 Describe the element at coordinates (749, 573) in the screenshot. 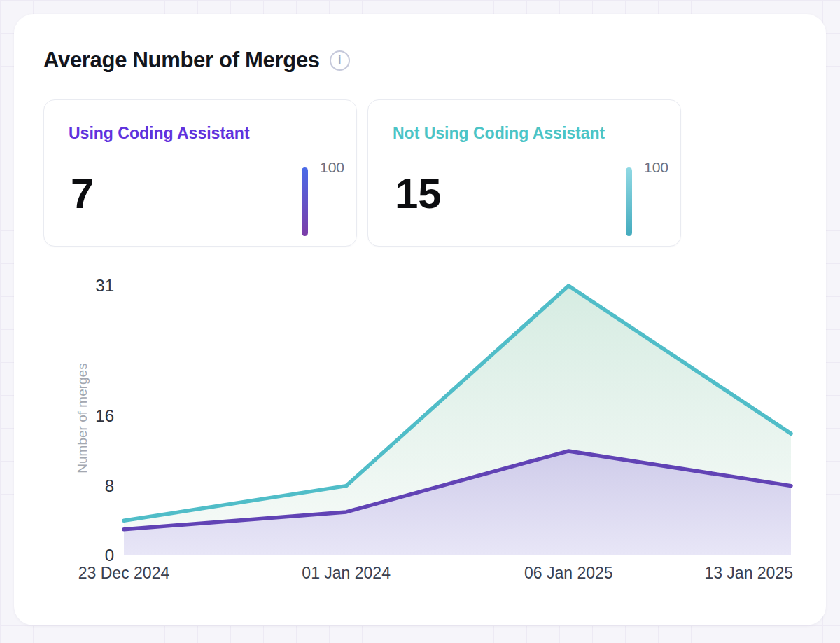

I see `svg-text: 13 Jan 2025` at that location.